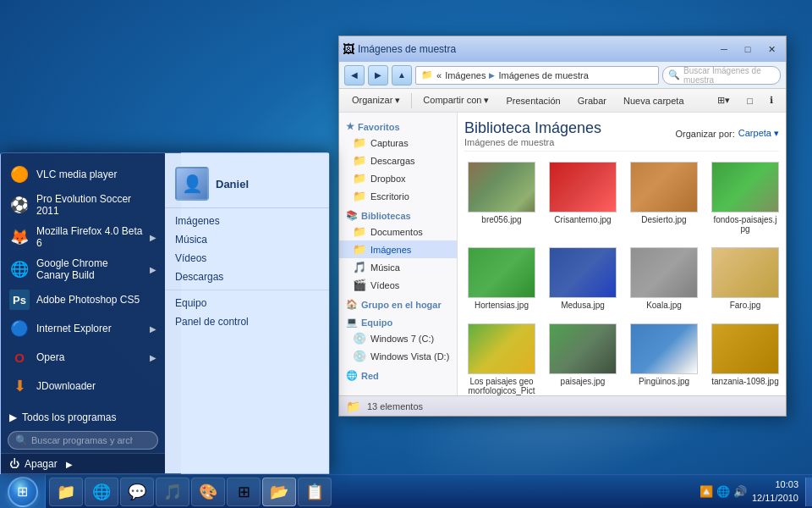  What do you see at coordinates (775, 491) in the screenshot?
I see `clock: 10:03 12/11/2010` at bounding box center [775, 491].